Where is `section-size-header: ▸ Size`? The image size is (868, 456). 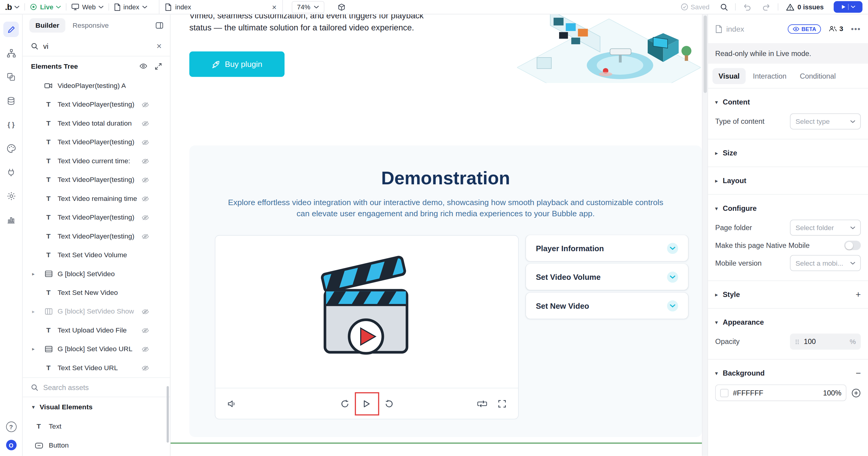 section-size-header: ▸ Size is located at coordinates (788, 153).